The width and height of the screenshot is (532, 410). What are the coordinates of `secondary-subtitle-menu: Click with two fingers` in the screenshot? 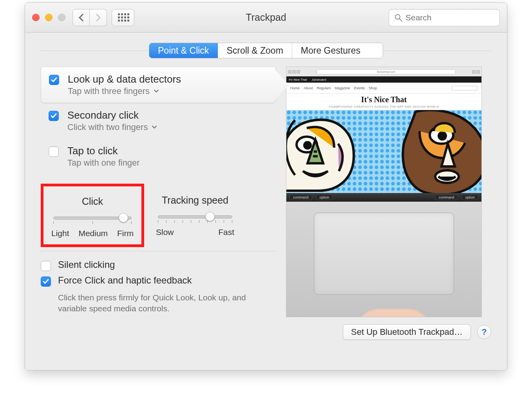 It's located at (112, 127).